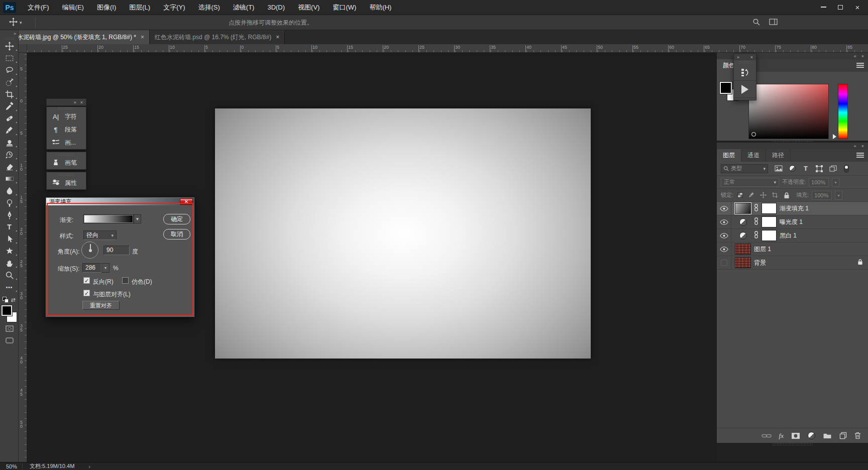  I want to click on delete-layer-icon, so click(858, 436).